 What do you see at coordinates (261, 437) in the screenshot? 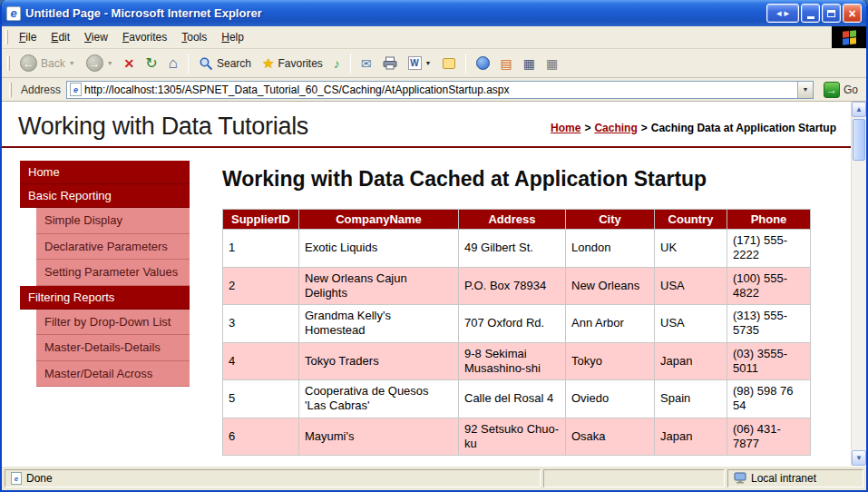
I see `table-cell: 6` at bounding box center [261, 437].